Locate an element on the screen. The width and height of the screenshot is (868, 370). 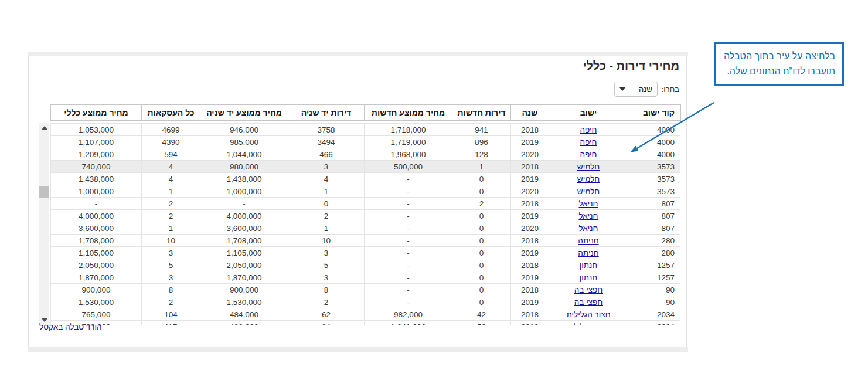
table-row: 90חפצי בה20190-21,530,00021,530,000 is located at coordinates (366, 303).